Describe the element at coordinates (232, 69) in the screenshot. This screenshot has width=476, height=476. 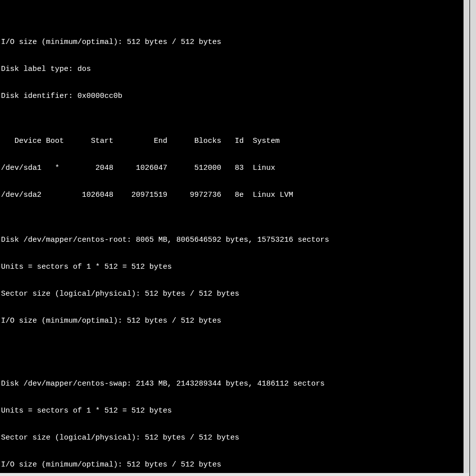
I see `output-line: Disk label type: dos` at that location.